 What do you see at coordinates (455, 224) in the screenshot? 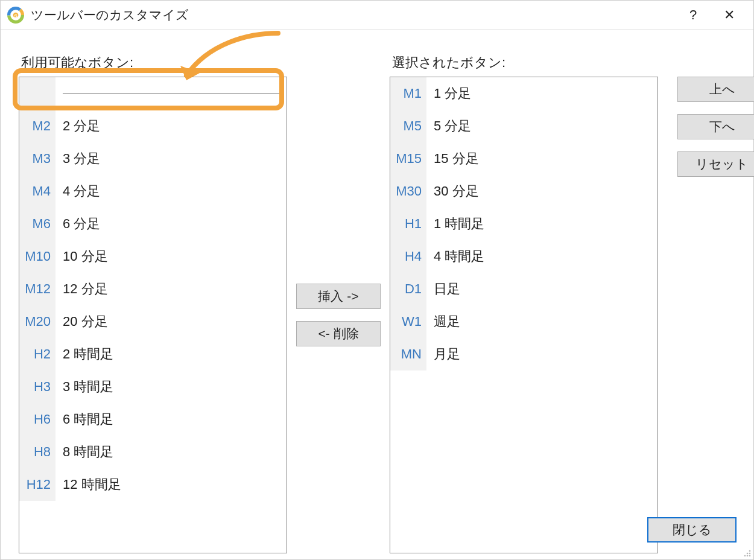
I see `timeframe-desc: 1 時間足` at bounding box center [455, 224].